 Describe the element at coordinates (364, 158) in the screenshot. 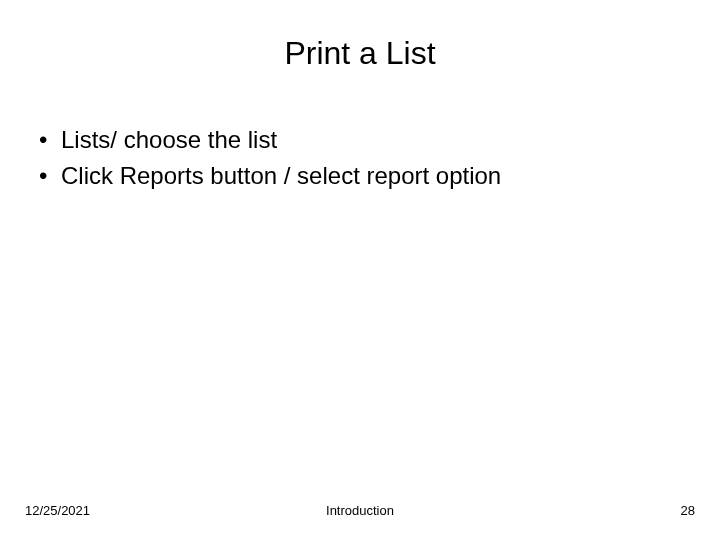

I see `bullet-list: Lists/ choose the list Click Reports but…` at that location.